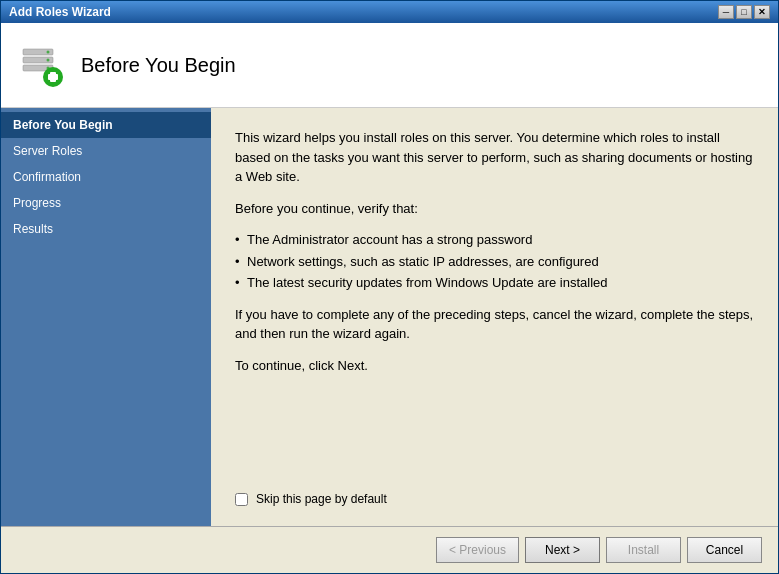 The image size is (779, 574). What do you see at coordinates (41, 65) in the screenshot?
I see `server-plus-icon` at bounding box center [41, 65].